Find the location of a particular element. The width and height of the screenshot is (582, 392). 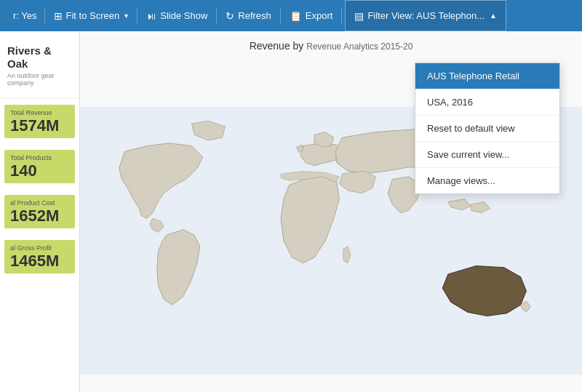

metric-value-2: 1652M is located at coordinates (39, 216).